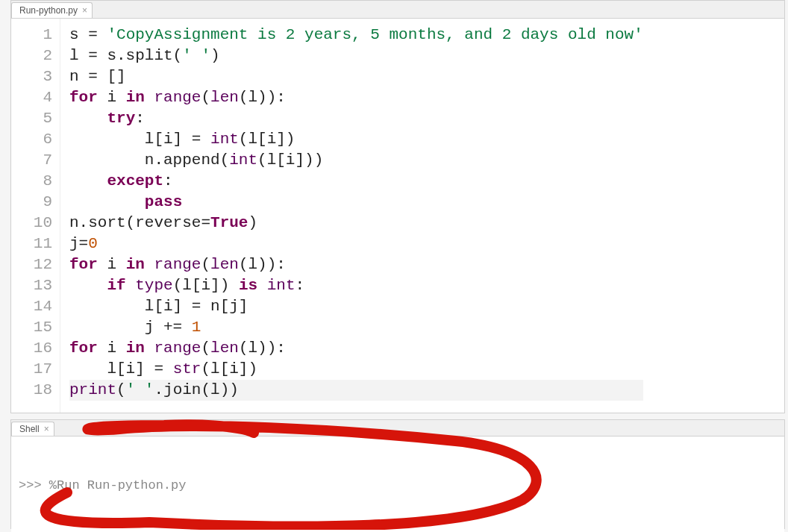  I want to click on line-number: 15, so click(31, 328).